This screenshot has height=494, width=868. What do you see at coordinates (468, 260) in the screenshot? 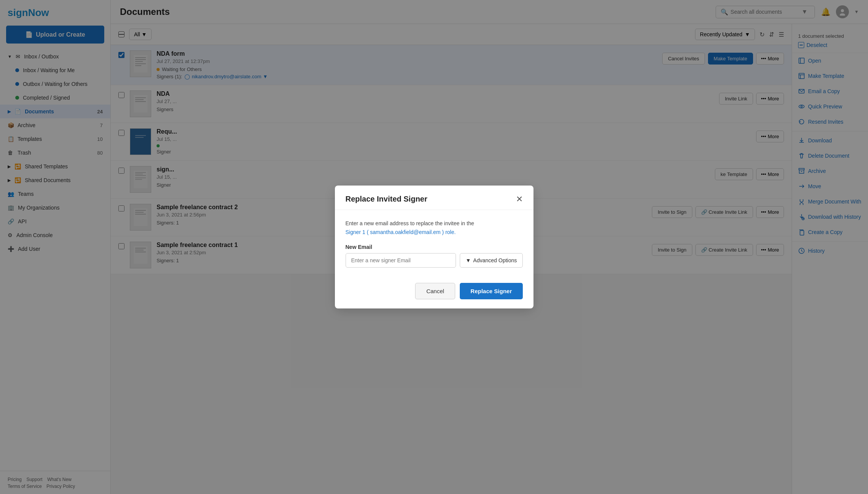
I see `chevron-down-icon: ▼` at bounding box center [468, 260].